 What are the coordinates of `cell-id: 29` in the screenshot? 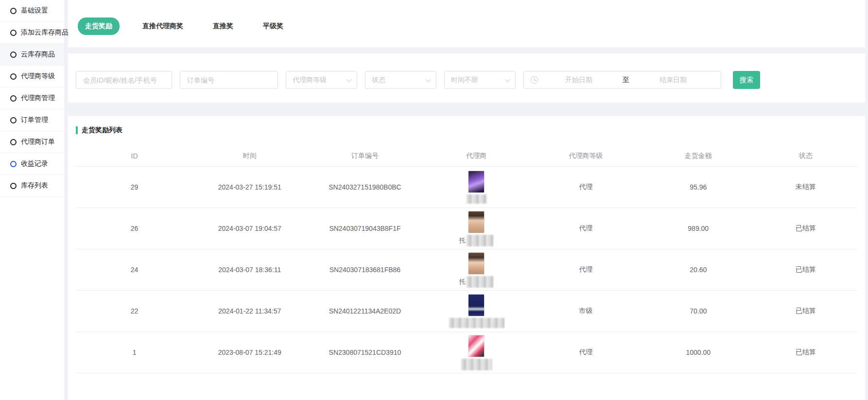 It's located at (134, 187).